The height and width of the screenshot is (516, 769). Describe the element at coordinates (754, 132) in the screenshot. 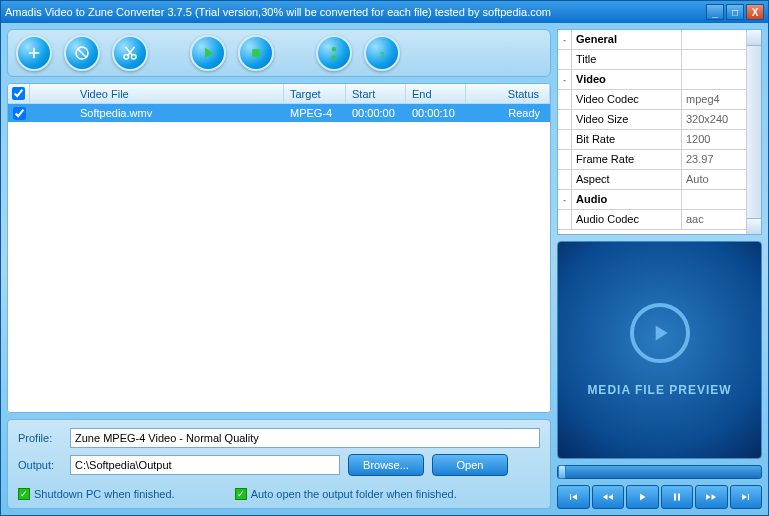

I see `properties-scrollbar` at that location.